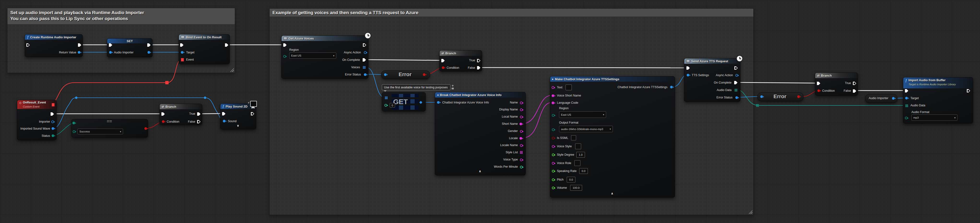 Image resolution: width=980 pixels, height=223 pixels. What do you see at coordinates (521, 110) in the screenshot?
I see `display-name-pin` at bounding box center [521, 110].